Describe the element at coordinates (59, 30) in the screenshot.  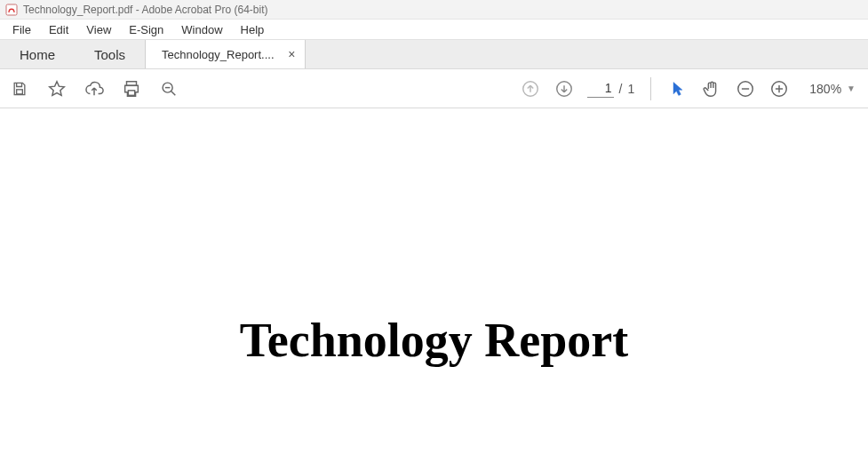
I see `menu-edit: Edit` at that location.